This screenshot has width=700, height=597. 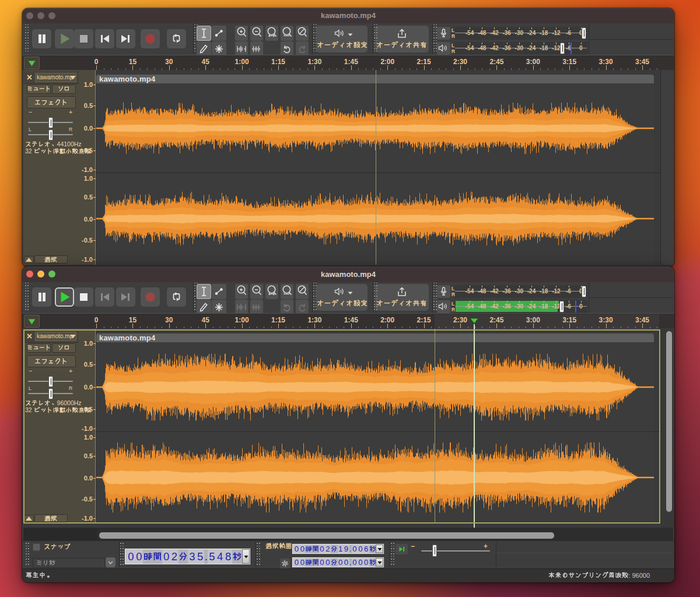 I want to click on svg-text: 44100Hz, so click(x=69, y=144).